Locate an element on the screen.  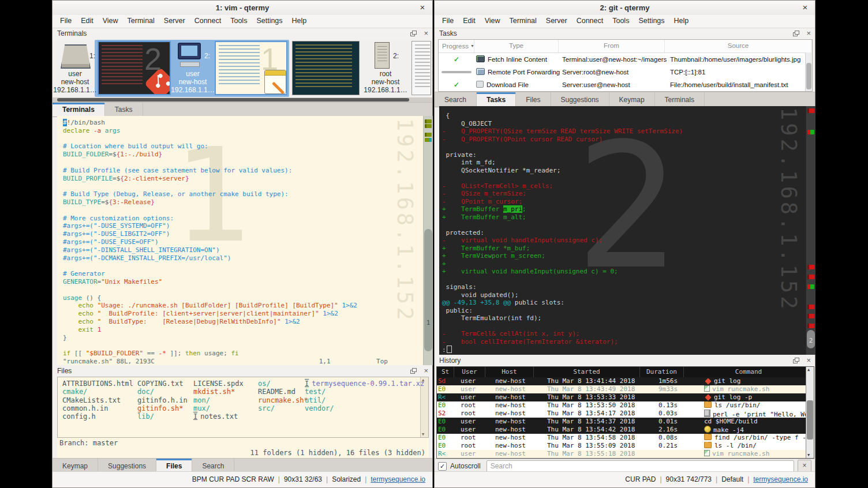
history-search-input is located at coordinates (641, 466).